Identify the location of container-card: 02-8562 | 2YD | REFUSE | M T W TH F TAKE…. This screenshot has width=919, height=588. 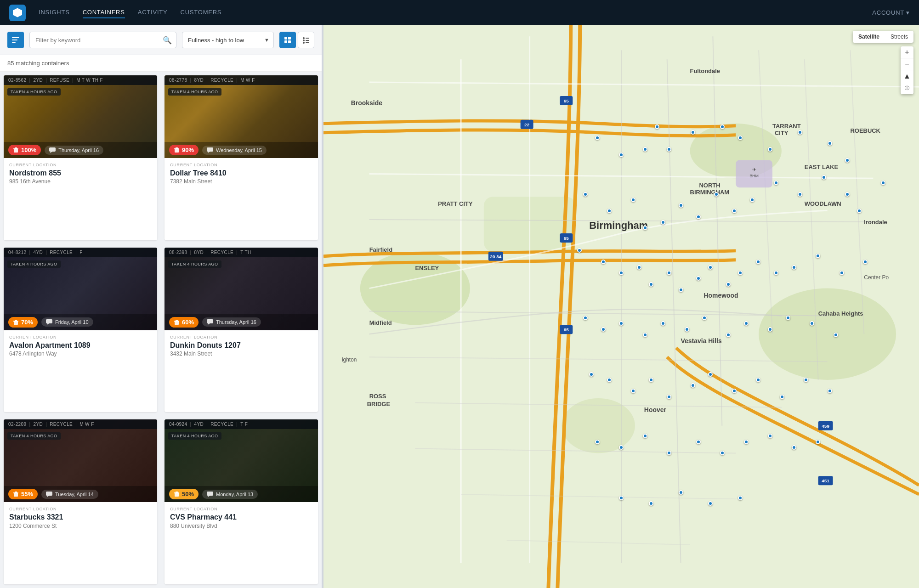
(80, 158).